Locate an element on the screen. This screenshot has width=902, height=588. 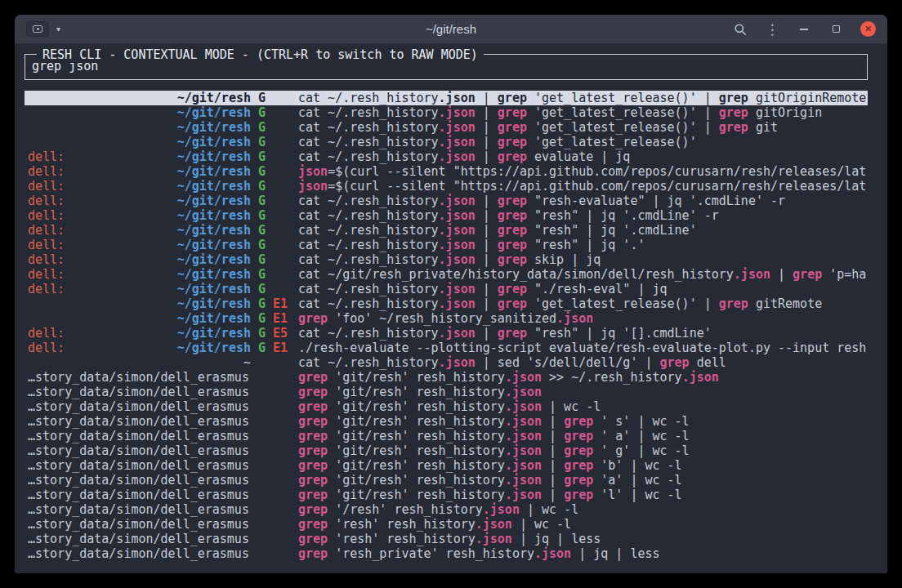
row-left-columns: ~ is located at coordinates (163, 363).